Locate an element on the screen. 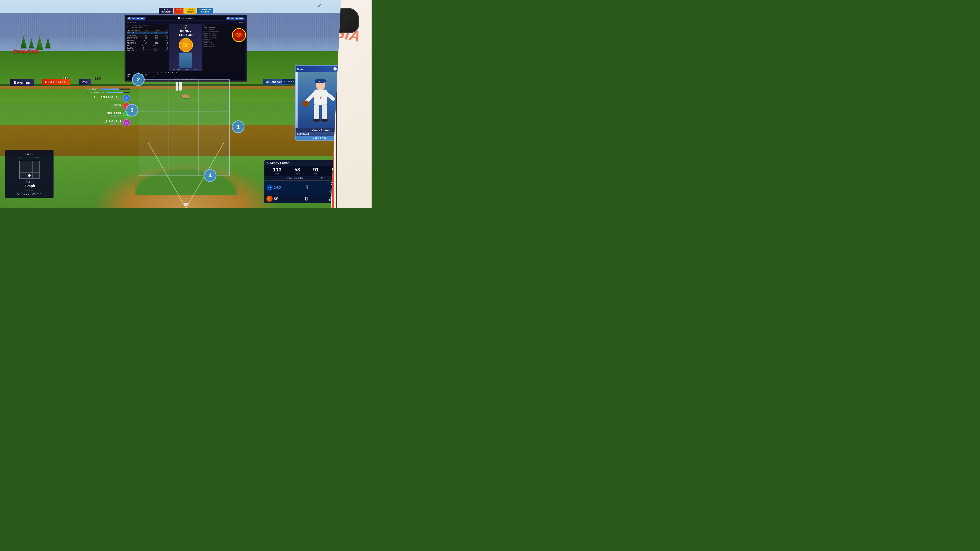 This screenshot has height=551, width=980. mini-strike-zone is located at coordinates (29, 170).